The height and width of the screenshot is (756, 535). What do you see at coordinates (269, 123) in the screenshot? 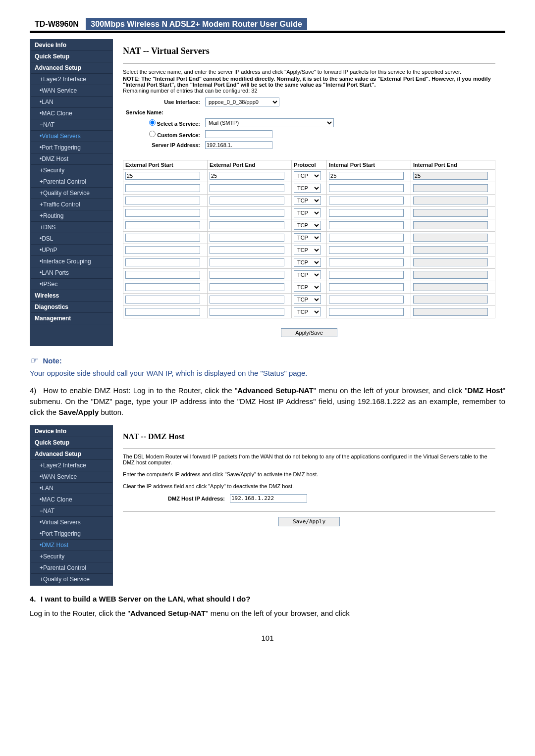
I see `select-service-dropdown: Mail (SMTP)` at bounding box center [269, 123].